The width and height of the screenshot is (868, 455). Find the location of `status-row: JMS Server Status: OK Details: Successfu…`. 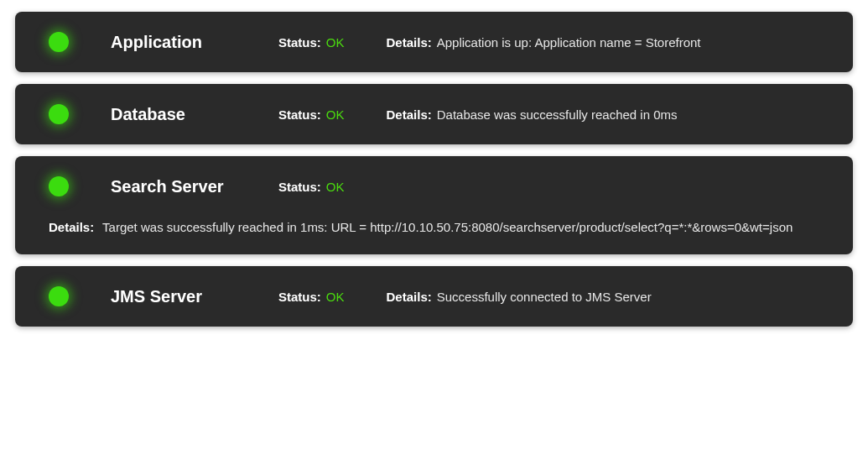

status-row: JMS Server Status: OK Details: Successfu… is located at coordinates (434, 296).